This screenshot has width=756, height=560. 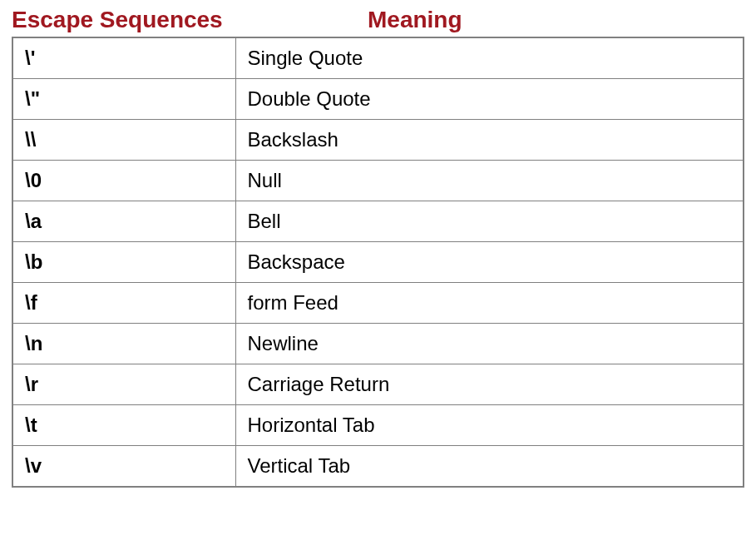 I want to click on table-row: \f form Feed, so click(x=378, y=303).